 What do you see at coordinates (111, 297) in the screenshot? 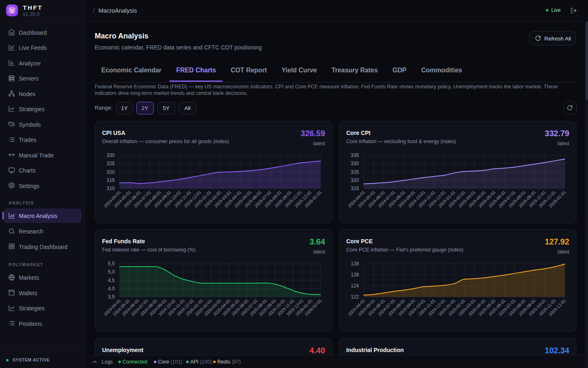
I see `svg-text: 3,5` at bounding box center [111, 297].